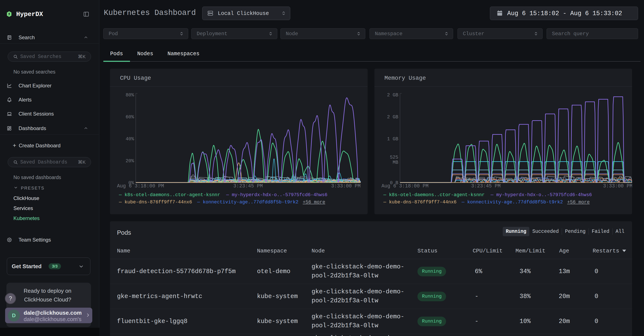 The image size is (644, 336). What do you see at coordinates (396, 163) in the screenshot?
I see `svg-text: MB` at bounding box center [396, 163].